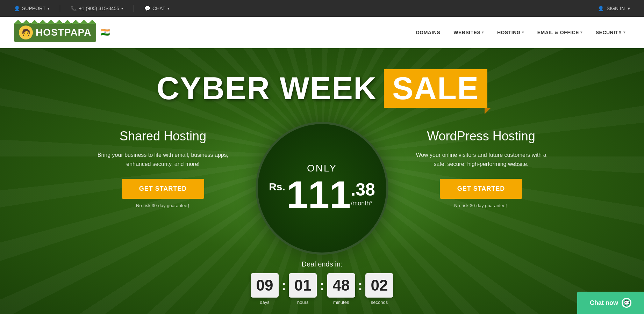 This screenshot has width=644, height=314. What do you see at coordinates (560, 32) in the screenshot?
I see `nav-email-office: EMAIL & OFFICE ▾` at bounding box center [560, 32].